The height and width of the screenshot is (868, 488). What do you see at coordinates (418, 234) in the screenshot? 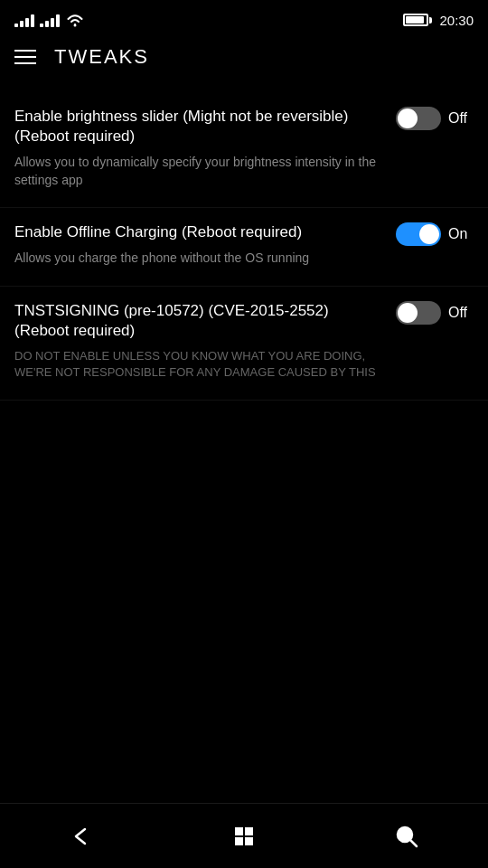
I see `toggle-offline-charging` at bounding box center [418, 234].